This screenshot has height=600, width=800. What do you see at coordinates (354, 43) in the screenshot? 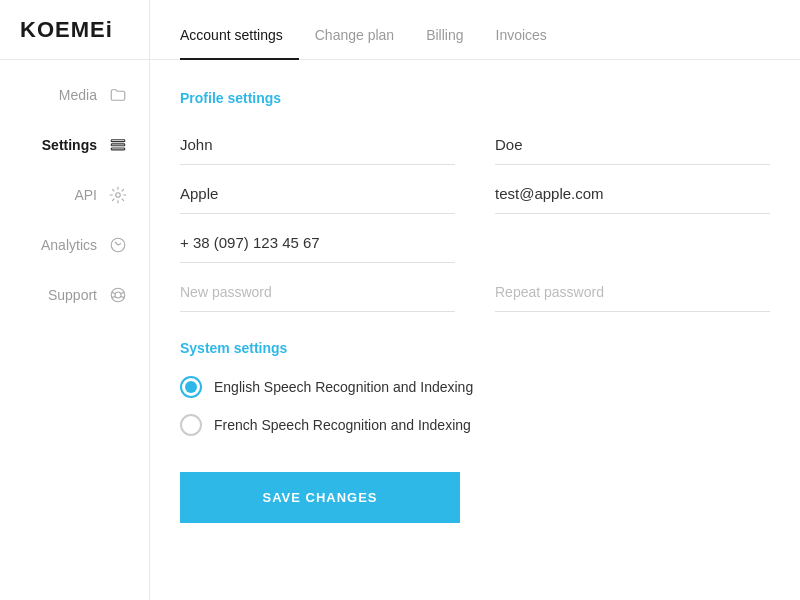
I see `tab-change-plan: Change plan` at bounding box center [354, 43].